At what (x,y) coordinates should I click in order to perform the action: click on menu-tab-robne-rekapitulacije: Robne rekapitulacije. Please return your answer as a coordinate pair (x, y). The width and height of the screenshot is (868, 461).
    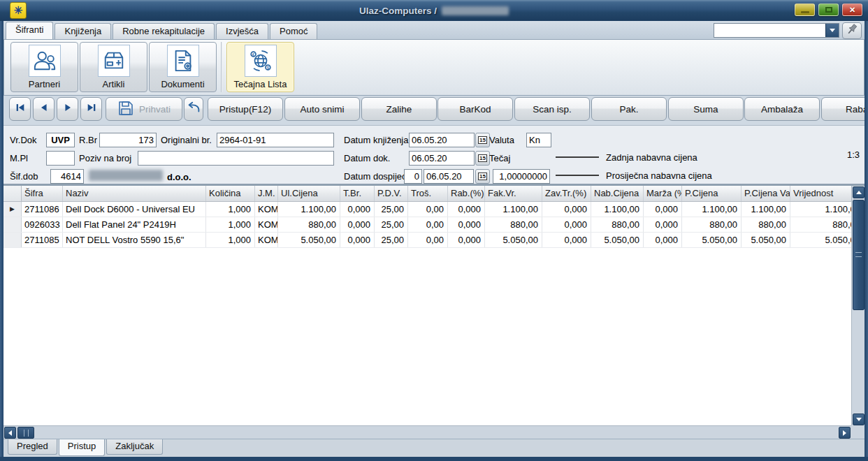
    Looking at the image, I should click on (164, 31).